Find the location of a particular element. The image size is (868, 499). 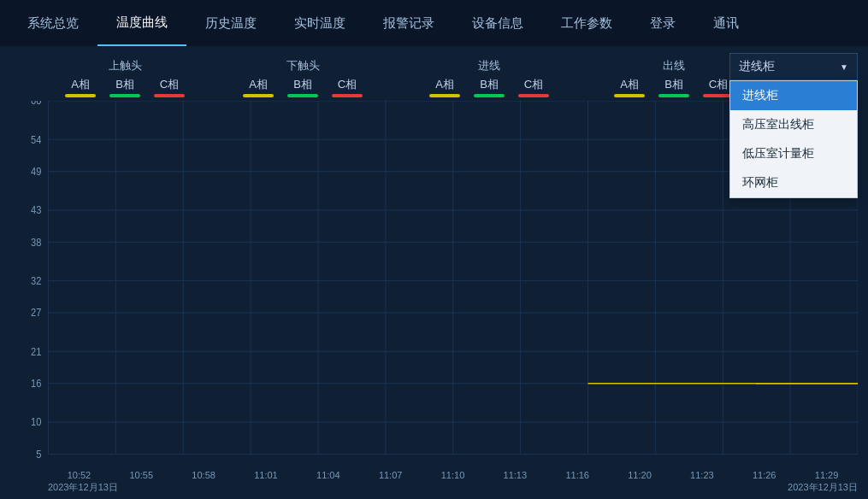

svg-text: 10 is located at coordinates (36, 422).